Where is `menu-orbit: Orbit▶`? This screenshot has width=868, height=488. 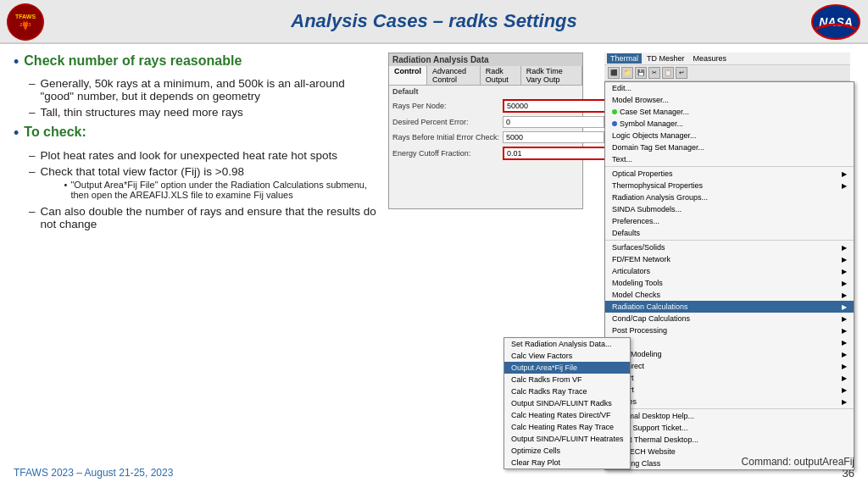
menu-orbit: Orbit▶ is located at coordinates (729, 342).